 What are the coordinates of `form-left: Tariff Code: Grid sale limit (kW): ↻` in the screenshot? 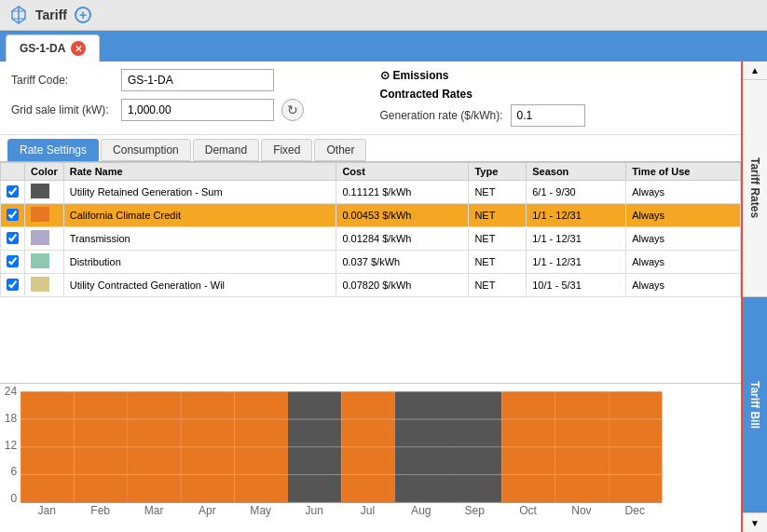 It's located at (186, 98).